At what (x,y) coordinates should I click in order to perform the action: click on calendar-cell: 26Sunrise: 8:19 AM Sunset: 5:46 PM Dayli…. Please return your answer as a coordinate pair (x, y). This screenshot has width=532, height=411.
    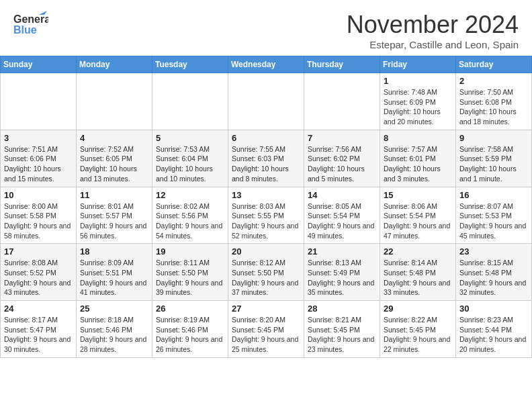
    Looking at the image, I should click on (191, 329).